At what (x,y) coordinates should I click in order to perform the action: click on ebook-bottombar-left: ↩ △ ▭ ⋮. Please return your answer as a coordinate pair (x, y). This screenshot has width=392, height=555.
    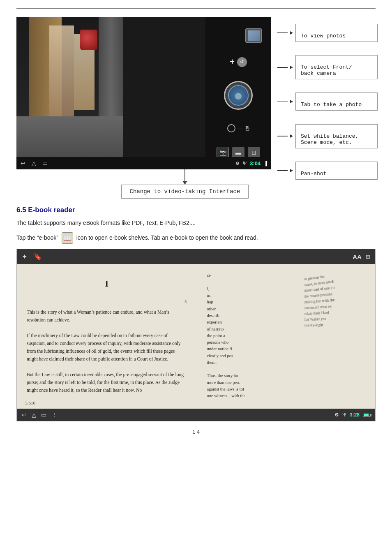
    Looking at the image, I should click on (39, 415).